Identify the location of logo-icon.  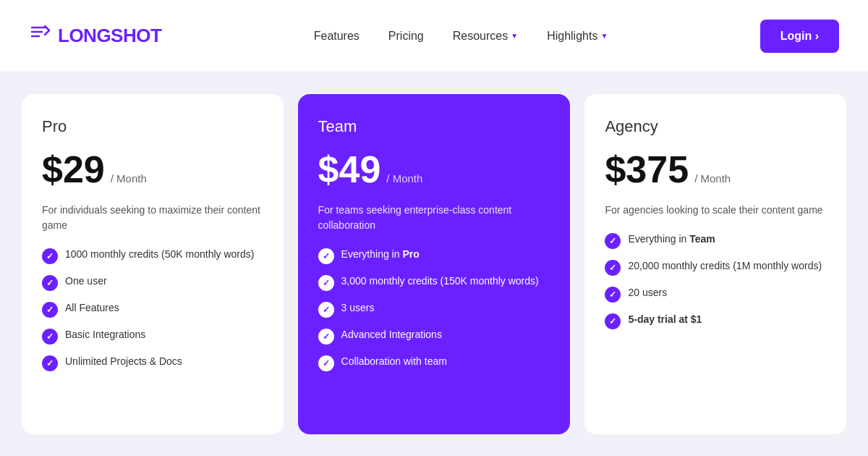
(41, 36).